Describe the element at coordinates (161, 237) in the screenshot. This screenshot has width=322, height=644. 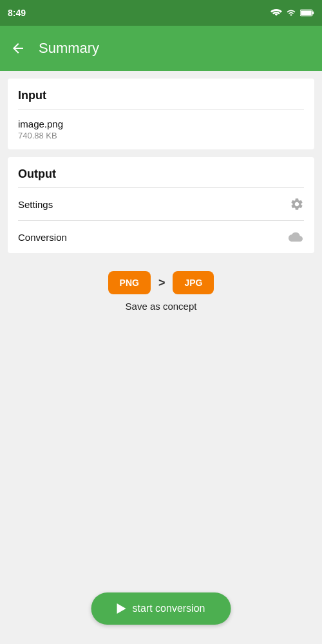
I see `conversion-item: Conversion` at that location.